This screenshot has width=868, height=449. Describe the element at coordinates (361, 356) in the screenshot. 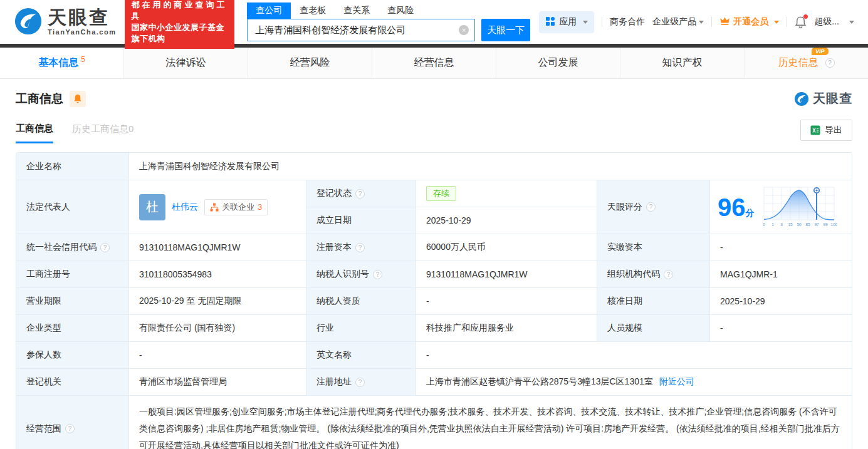

I see `field-label-english-name: 英文名称` at that location.